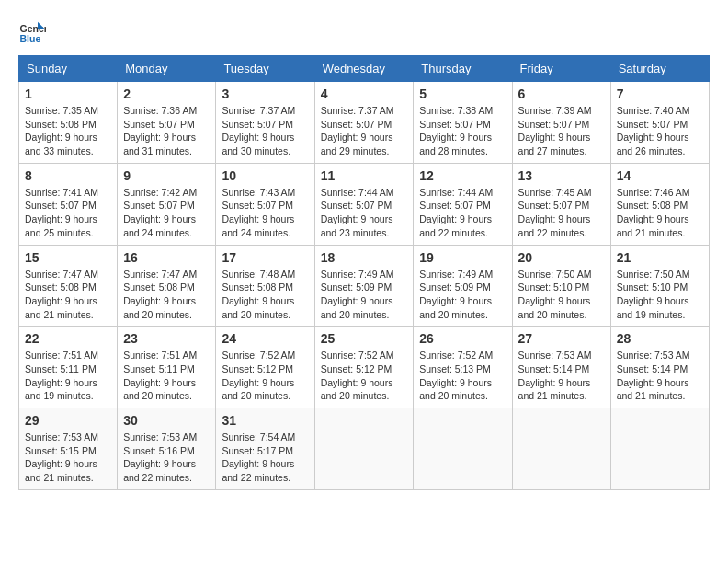  Describe the element at coordinates (364, 339) in the screenshot. I see `day-number: 25` at that location.